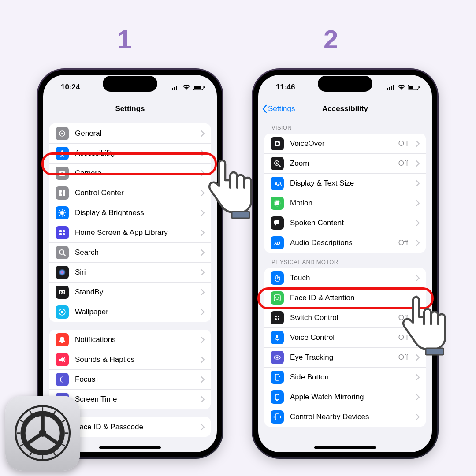 The image size is (476, 476). I want to click on settings-row-voice-control: Voice ControlOff, so click(345, 338).